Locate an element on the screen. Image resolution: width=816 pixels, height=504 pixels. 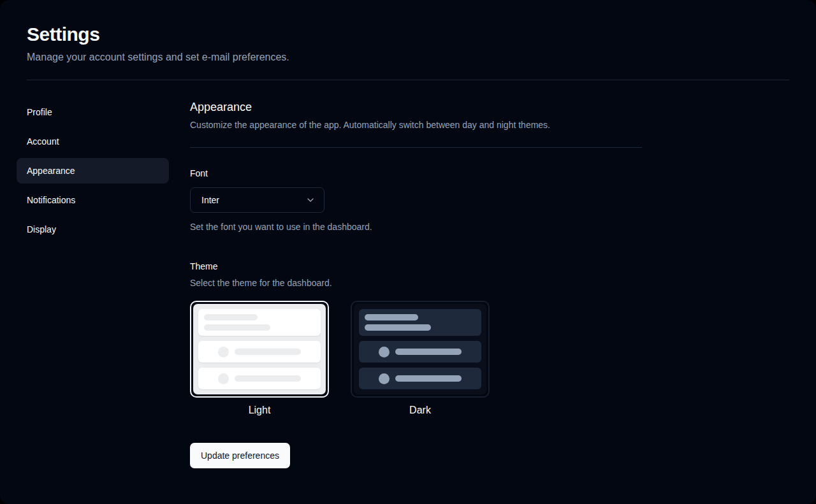
section-divider is located at coordinates (416, 148).